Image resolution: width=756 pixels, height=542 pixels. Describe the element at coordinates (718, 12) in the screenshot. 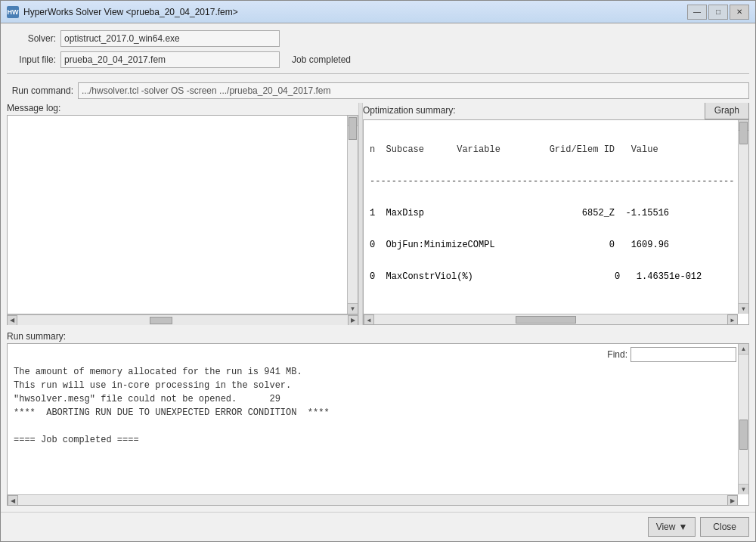

I see `maximize-button: □` at that location.